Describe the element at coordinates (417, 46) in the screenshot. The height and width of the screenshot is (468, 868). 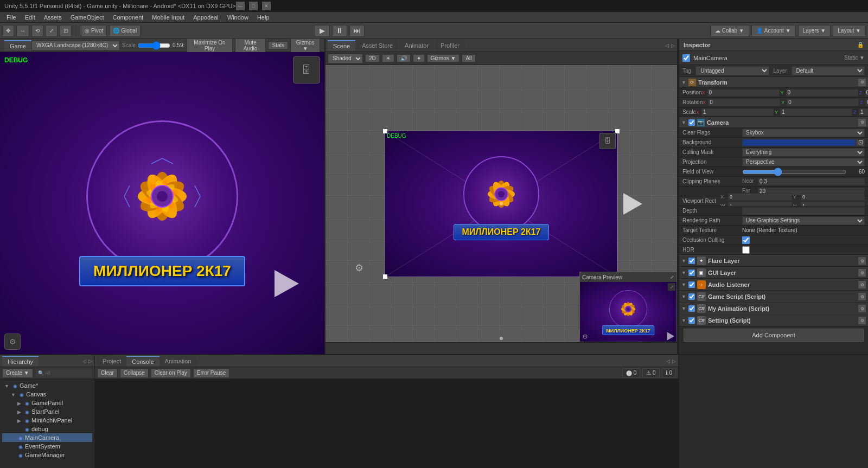
I see `animator-tab: Animator` at that location.